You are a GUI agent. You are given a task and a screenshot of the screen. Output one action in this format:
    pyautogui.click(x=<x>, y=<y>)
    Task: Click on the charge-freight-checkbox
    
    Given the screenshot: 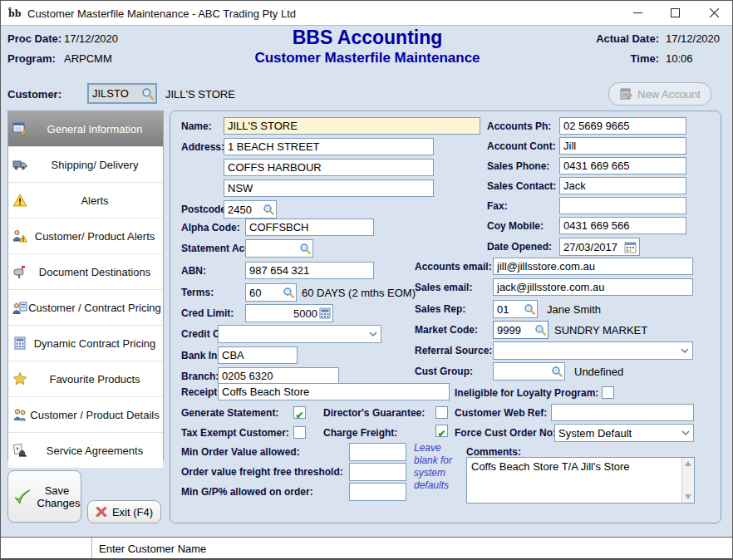 What is the action you would take?
    pyautogui.click(x=442, y=430)
    